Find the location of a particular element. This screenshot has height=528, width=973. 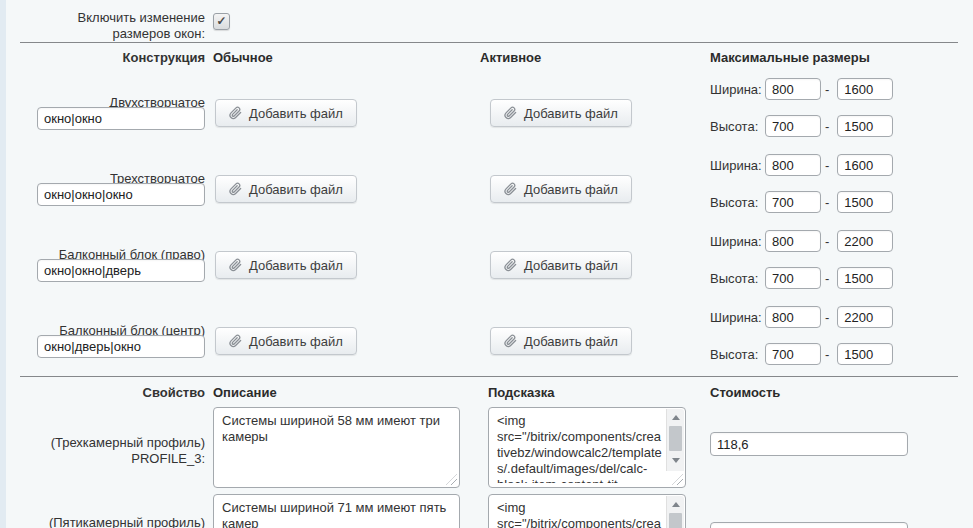

property-name-line1: (Трехкамерный профиль) is located at coordinates (112, 443).